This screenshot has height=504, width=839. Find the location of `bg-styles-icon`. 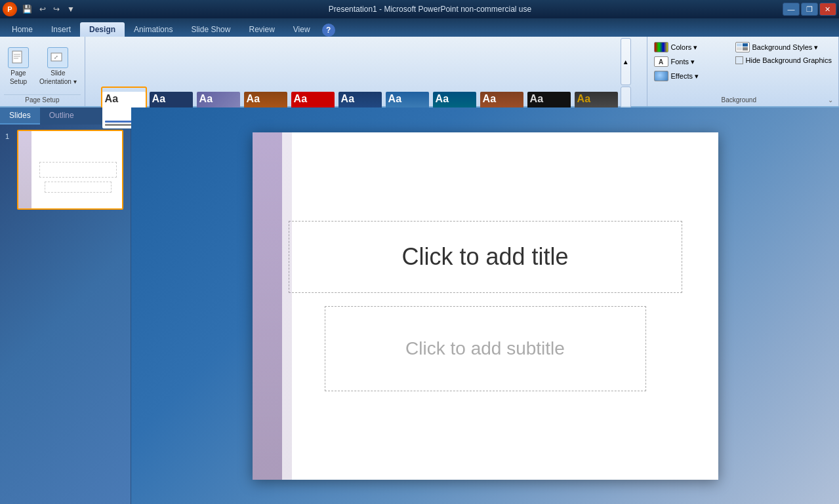

bg-styles-icon is located at coordinates (743, 47).